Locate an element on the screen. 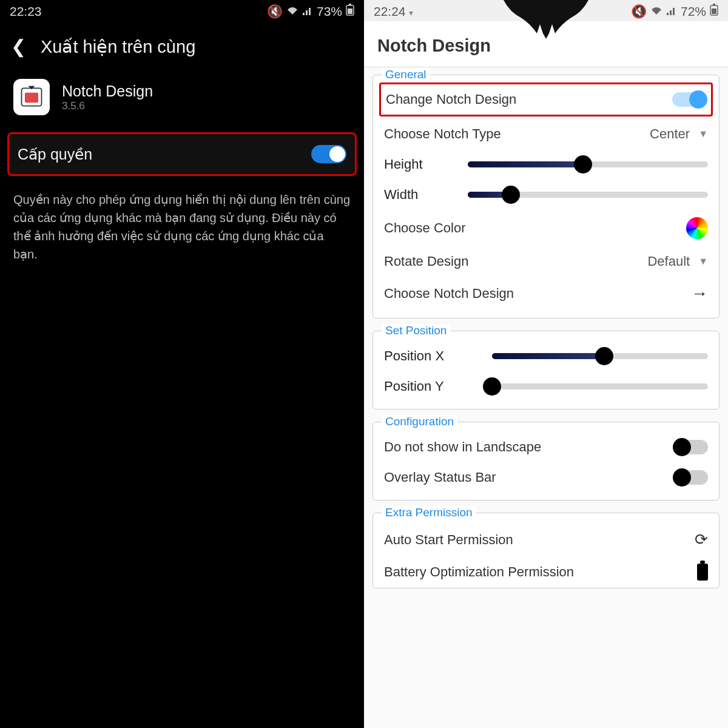  rotate-value: Default is located at coordinates (669, 261).